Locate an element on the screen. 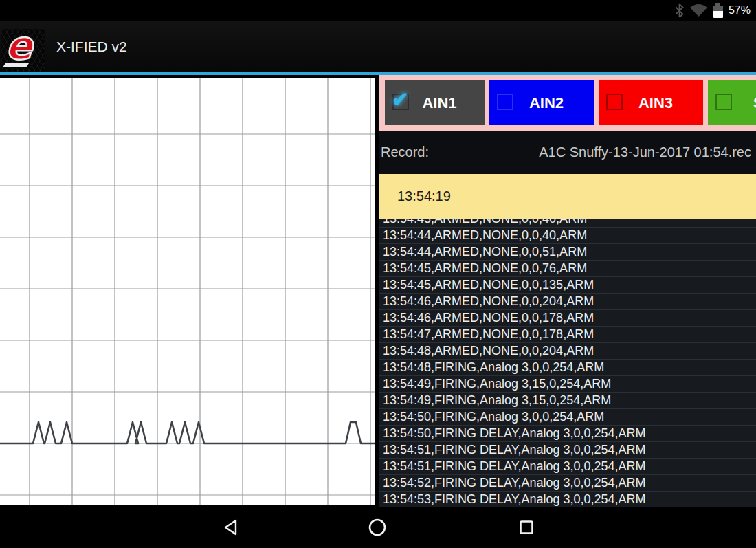  channel-label: AIN3 is located at coordinates (651, 103).